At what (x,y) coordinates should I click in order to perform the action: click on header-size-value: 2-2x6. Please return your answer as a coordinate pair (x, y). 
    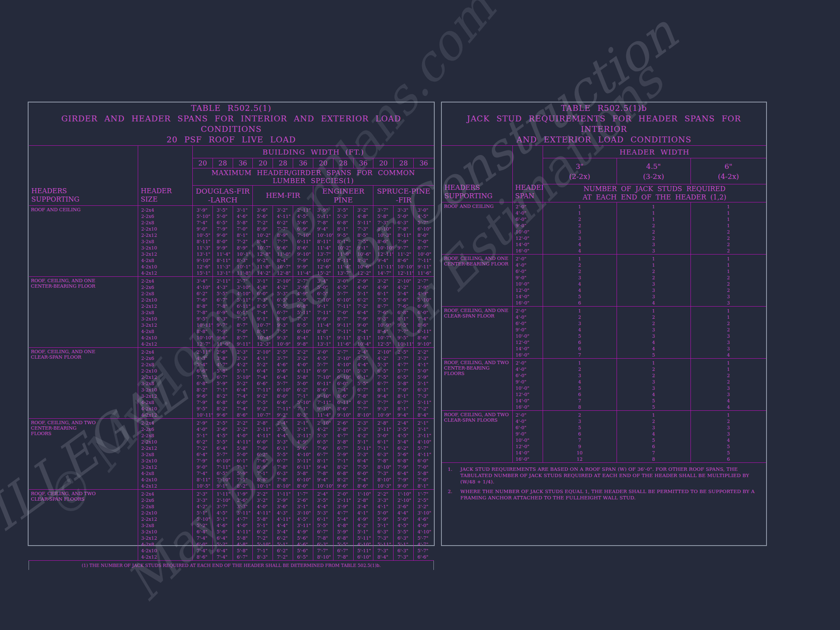
    Looking at the image, I should click on (167, 501).